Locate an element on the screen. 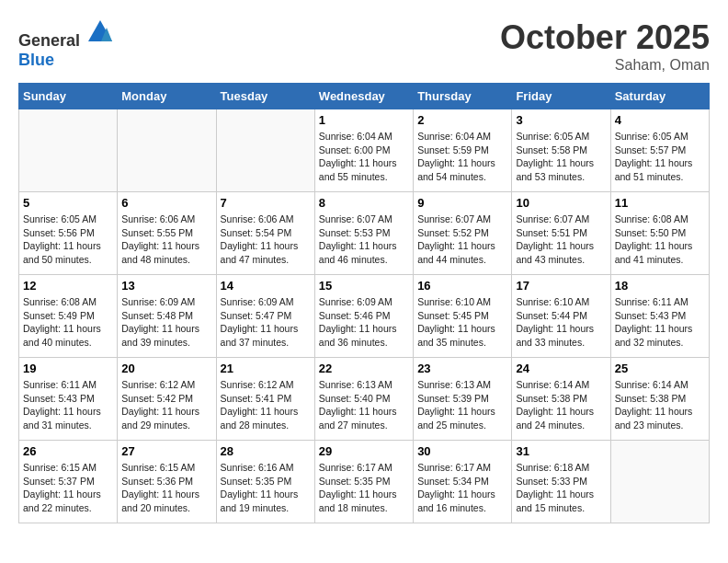  day-number: 20 is located at coordinates (166, 368).